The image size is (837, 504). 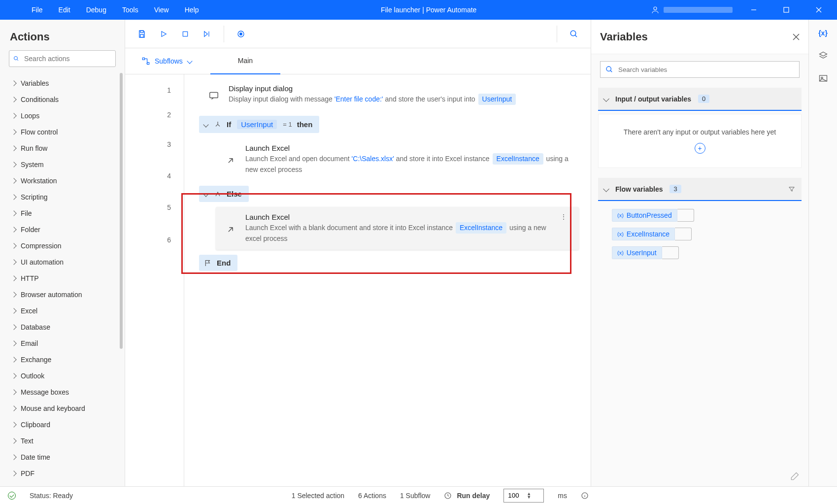 I want to click on flow-count-badge: 3, so click(x=675, y=189).